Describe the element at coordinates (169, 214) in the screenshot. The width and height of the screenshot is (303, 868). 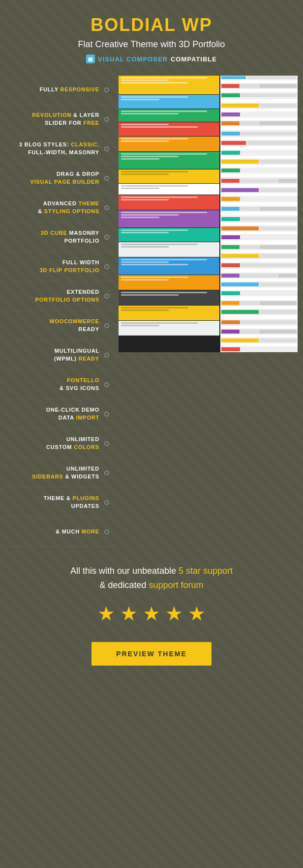
I see `theme-preview-left` at that location.